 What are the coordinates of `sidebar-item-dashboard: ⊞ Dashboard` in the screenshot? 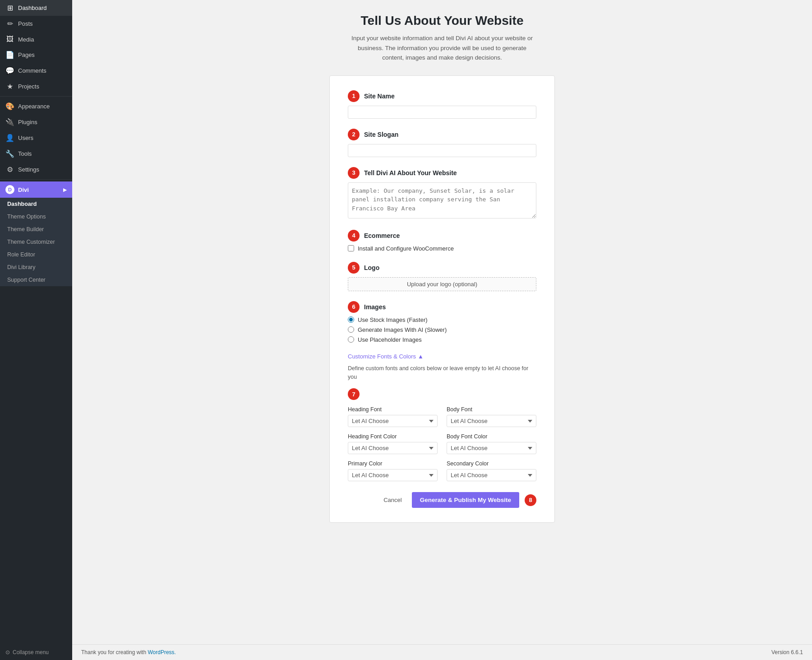 It's located at (36, 8).